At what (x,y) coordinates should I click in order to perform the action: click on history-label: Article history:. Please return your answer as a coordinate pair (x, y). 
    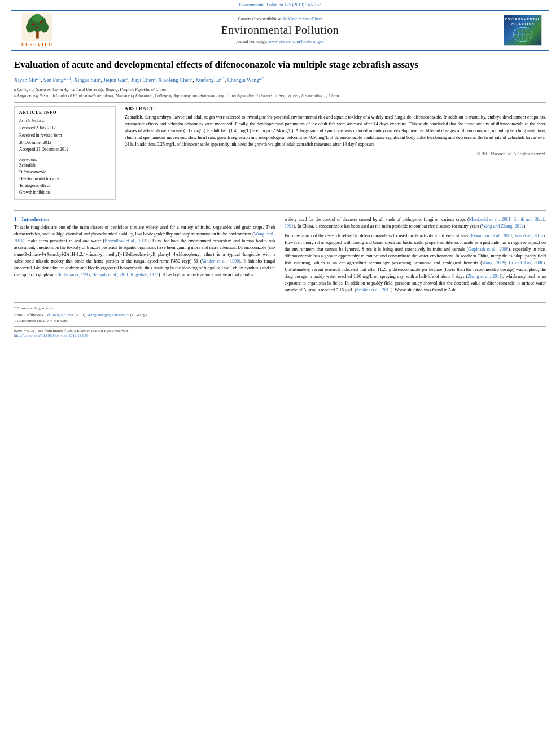
    Looking at the image, I should click on (65, 121).